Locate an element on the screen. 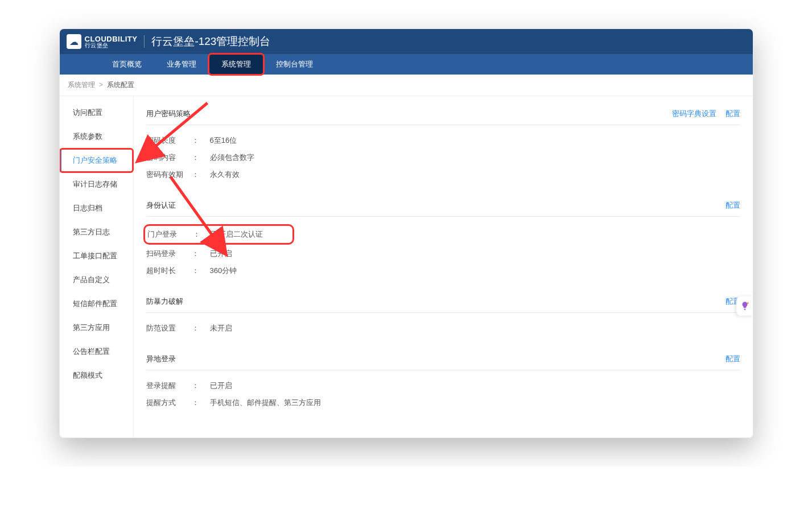  kv-key: 密码内容 is located at coordinates (169, 158).